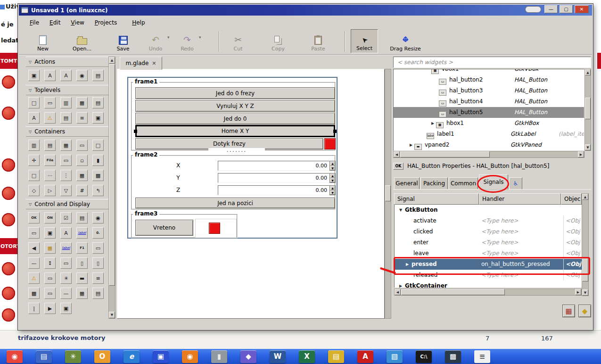  What do you see at coordinates (489, 112) in the screenshot?
I see `tree-row-hal-button5-selected: ▭hal_button5 HAL_Button` at bounding box center [489, 112].